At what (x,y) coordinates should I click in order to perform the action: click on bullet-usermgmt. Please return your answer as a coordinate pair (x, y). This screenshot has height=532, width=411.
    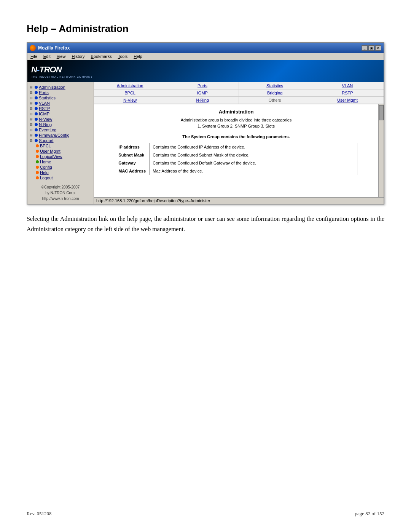
    Looking at the image, I should click on (37, 151).